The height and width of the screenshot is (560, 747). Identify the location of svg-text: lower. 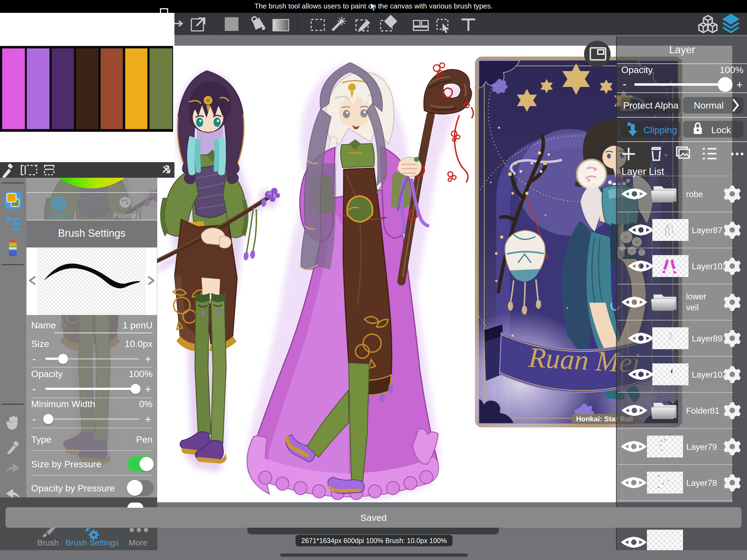
(696, 297).